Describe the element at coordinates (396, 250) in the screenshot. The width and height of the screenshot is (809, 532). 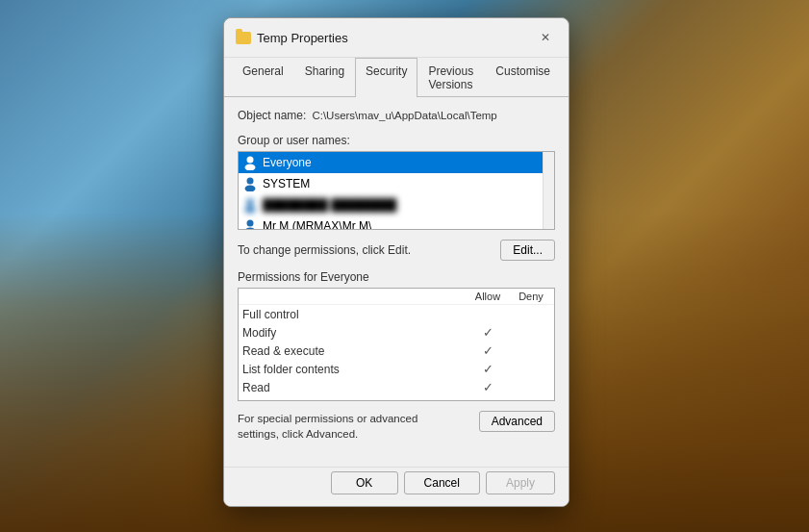
I see `edit-row: To change permissions, click Edit. Edit.…` at that location.